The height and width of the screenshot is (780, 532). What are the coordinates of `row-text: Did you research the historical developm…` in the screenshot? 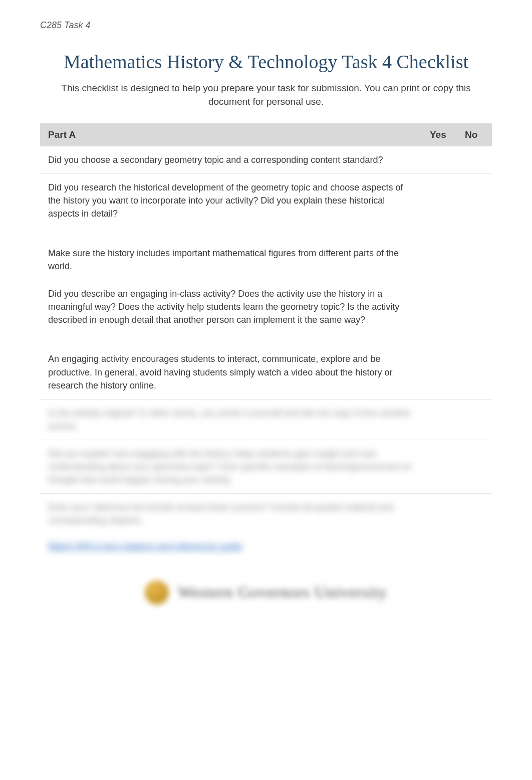 It's located at (231, 227).